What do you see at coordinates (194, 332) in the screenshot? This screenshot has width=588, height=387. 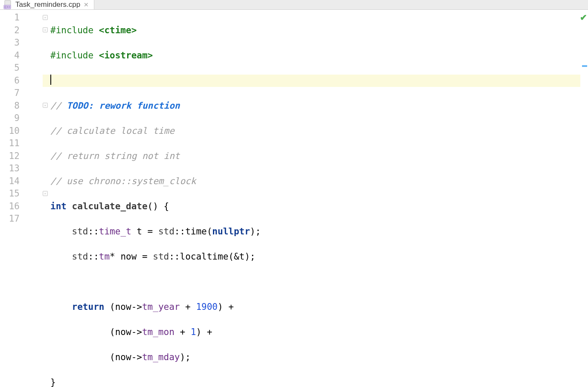 I see `number: 1` at bounding box center [194, 332].